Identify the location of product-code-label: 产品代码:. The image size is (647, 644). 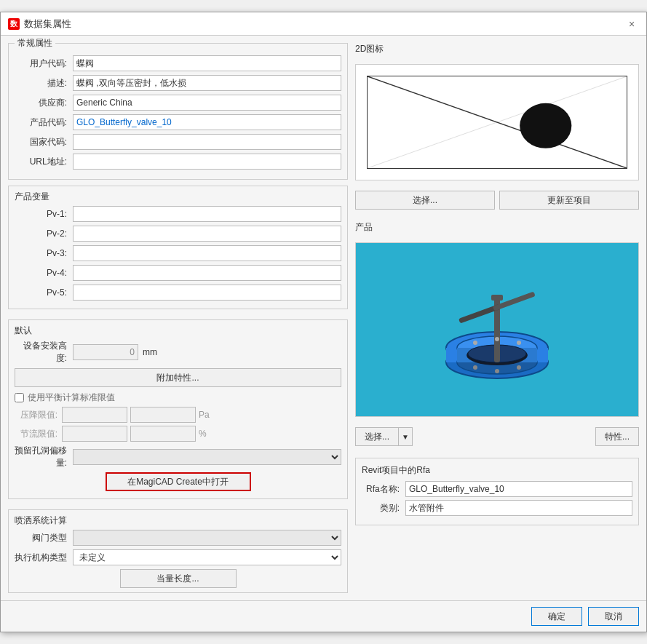
(44, 122).